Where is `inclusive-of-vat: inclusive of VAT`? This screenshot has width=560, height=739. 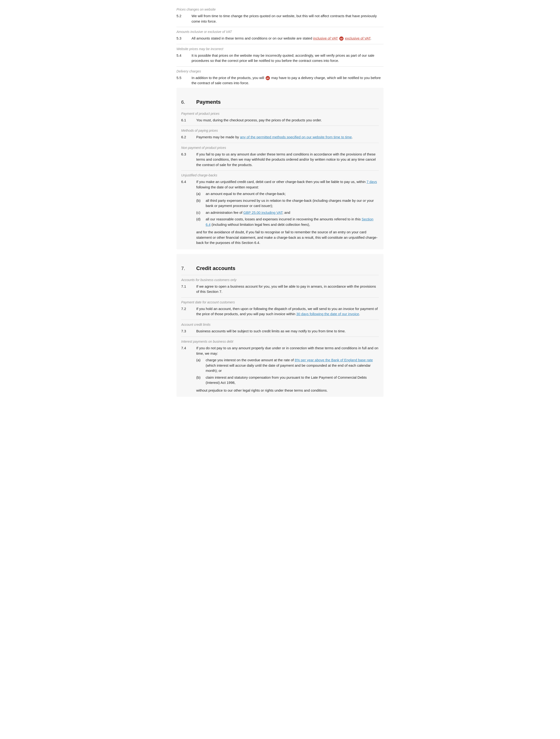 inclusive-of-vat: inclusive of VAT is located at coordinates (325, 38).